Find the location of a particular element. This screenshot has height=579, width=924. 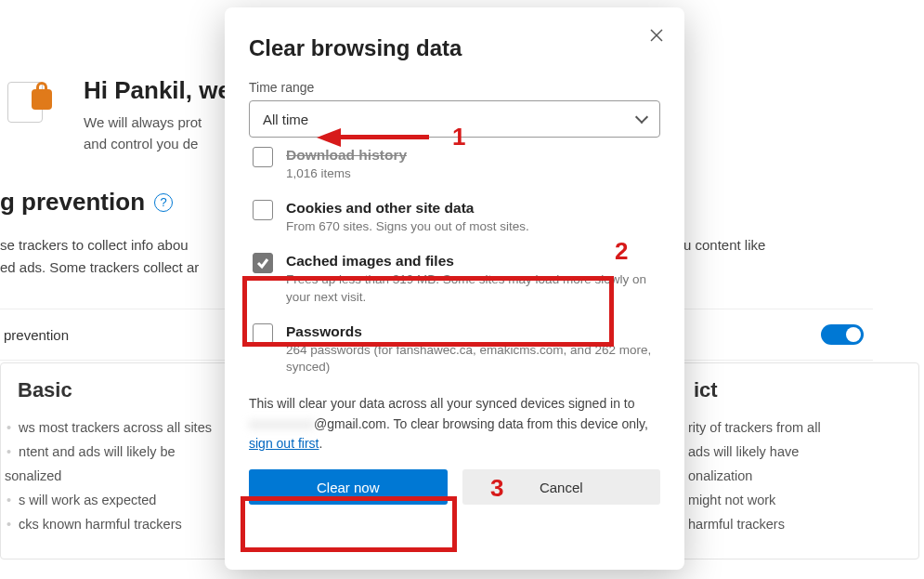

privacy-lock-icon is located at coordinates (33, 102).